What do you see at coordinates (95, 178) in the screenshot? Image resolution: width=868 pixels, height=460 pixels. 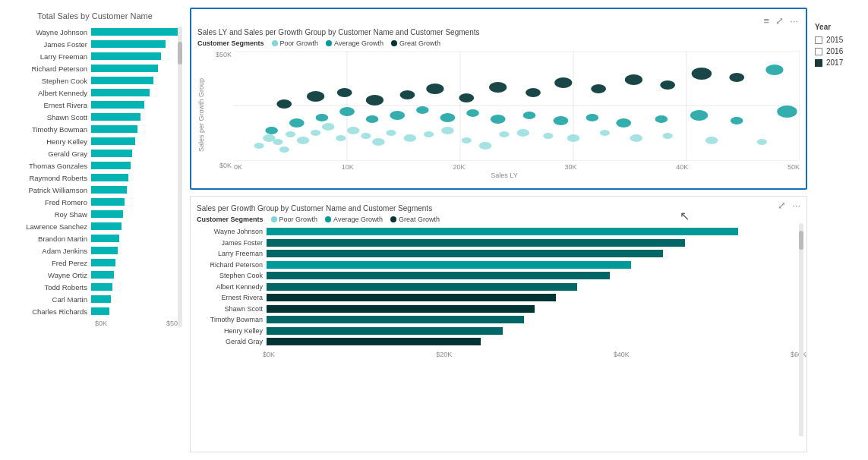 I see `left-bar-row: Raymond Roberts` at bounding box center [95, 178].